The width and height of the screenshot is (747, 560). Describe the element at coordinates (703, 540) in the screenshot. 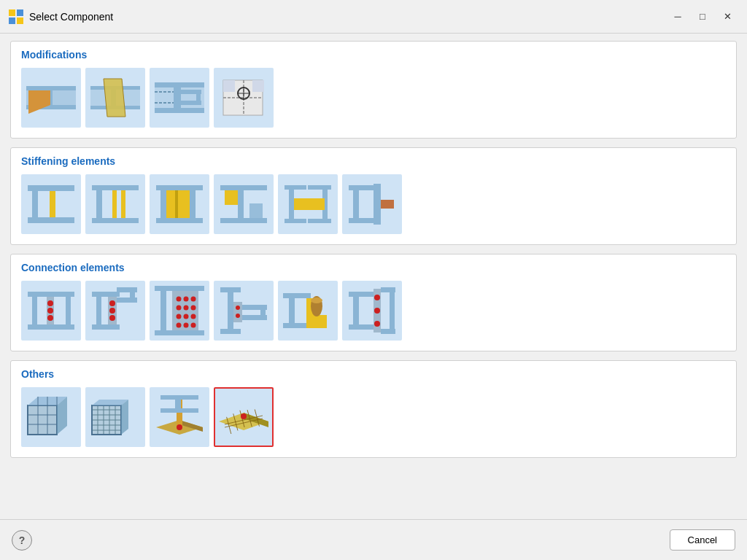

I see `cancel-button: Cancel` at that location.